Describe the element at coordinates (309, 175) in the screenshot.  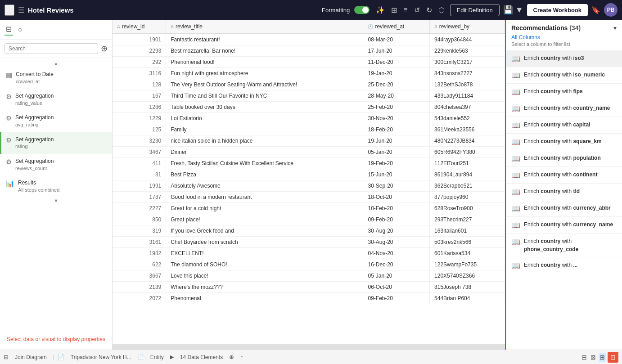
I see `table-row: 31Best Pizza15-Jun-20861904Laur894` at that location.